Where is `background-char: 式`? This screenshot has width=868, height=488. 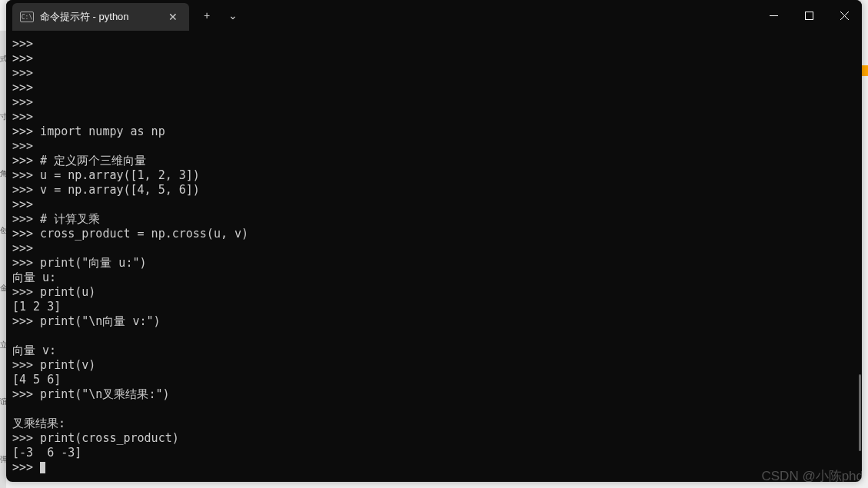
background-char: 式 is located at coordinates (3, 59).